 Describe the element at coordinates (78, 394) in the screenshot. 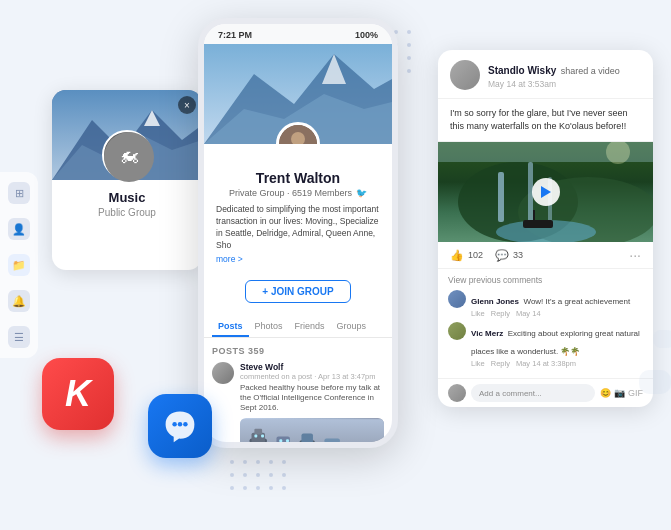

I see `k-letter: K` at that location.